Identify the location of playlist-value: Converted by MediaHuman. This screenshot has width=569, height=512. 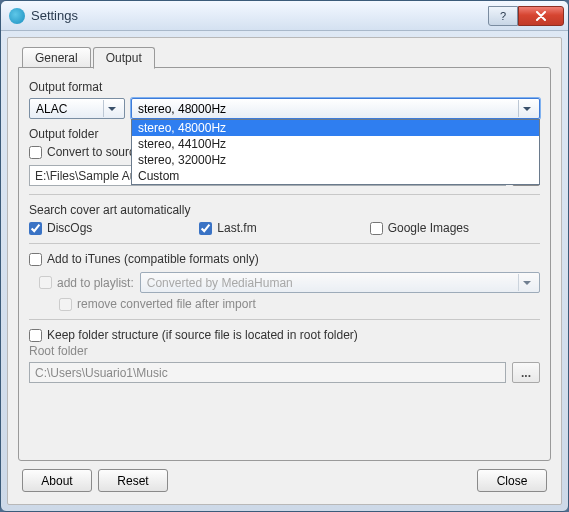
(220, 283).